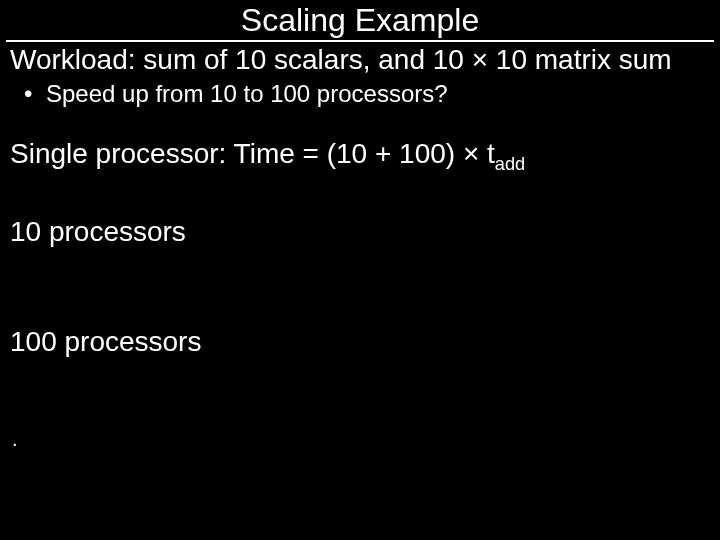 The image size is (720, 540). What do you see at coordinates (510, 164) in the screenshot?
I see `single-subscript: add` at bounding box center [510, 164].